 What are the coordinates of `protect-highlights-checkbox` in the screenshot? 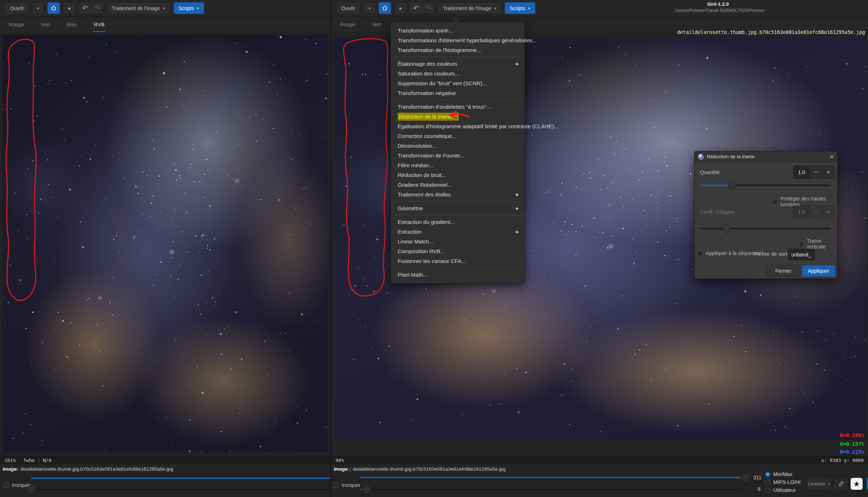 It's located at (775, 202).